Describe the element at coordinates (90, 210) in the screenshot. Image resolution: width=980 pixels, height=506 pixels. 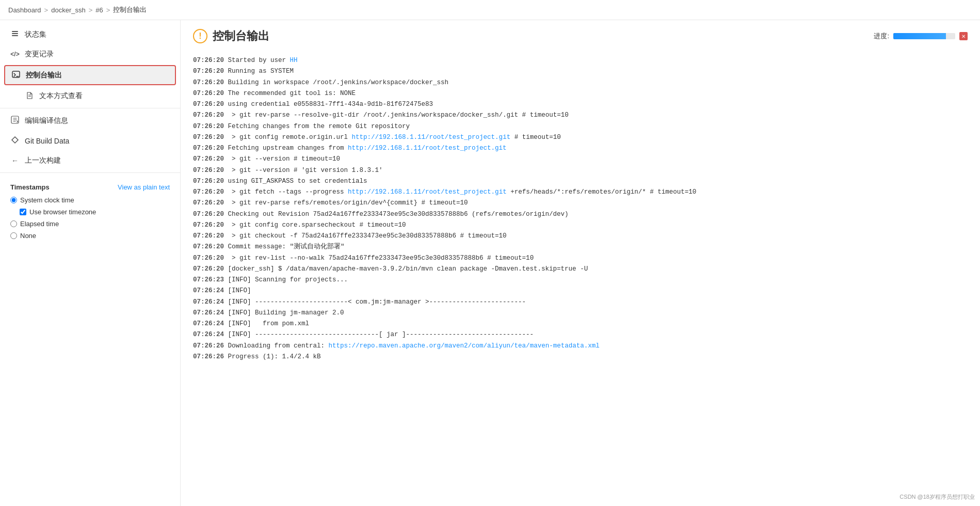
I see `timestamps-section: Timestamps View as plain text System clo…` at that location.